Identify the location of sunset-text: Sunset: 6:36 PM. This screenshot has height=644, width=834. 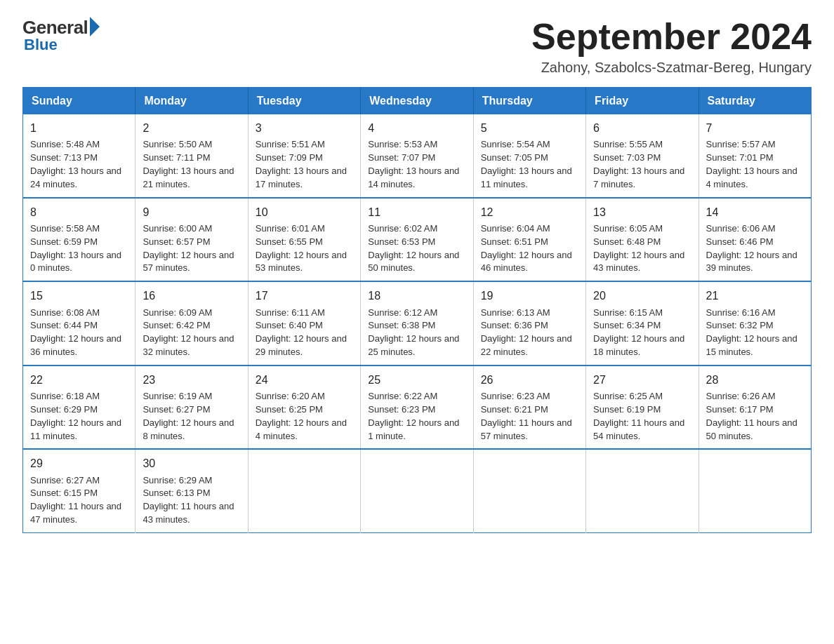
(515, 326).